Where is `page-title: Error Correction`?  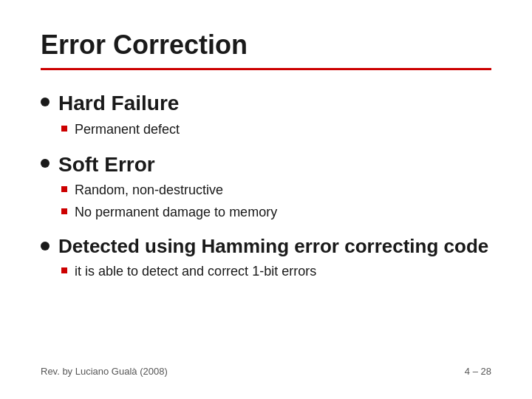 page-title: Error Correction is located at coordinates (266, 45).